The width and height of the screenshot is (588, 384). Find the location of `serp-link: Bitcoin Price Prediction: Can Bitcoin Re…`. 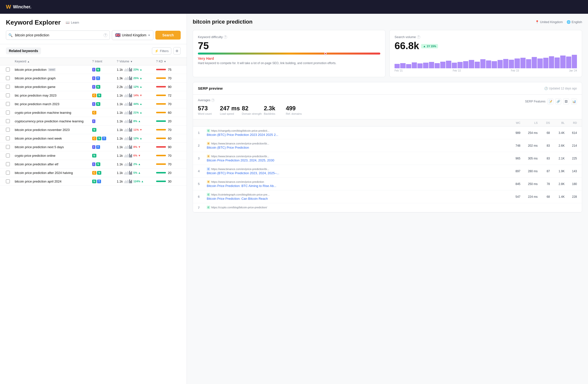

serp-link: Bitcoin Price Prediction: Can Bitcoin Re… is located at coordinates (356, 199).